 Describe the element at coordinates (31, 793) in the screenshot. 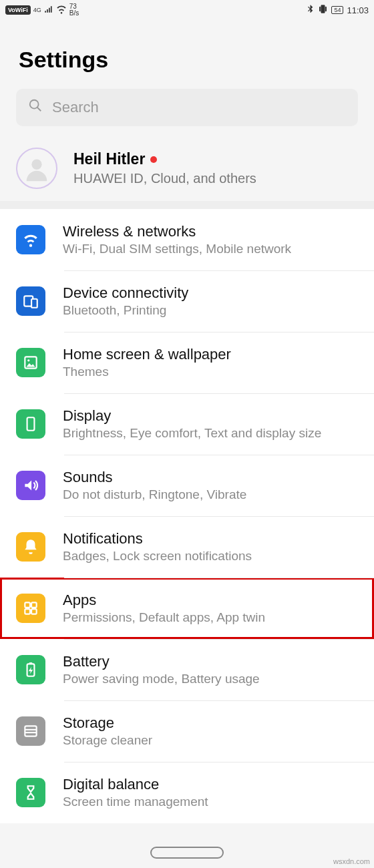

I see `hourglass-icon` at that location.